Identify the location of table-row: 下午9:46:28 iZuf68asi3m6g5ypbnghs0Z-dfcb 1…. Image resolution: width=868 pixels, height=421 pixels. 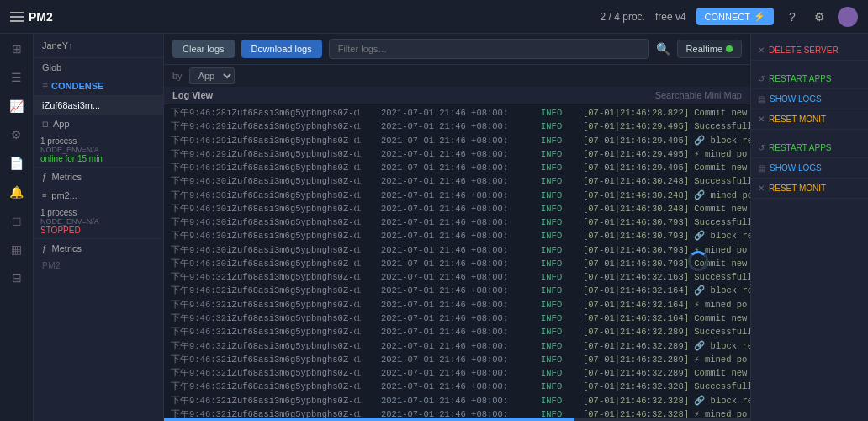
(458, 113).